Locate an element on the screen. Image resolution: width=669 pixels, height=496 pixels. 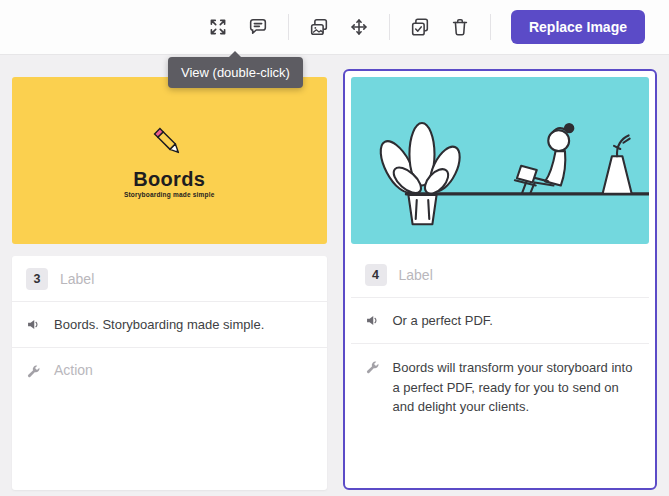
move-icon is located at coordinates (359, 27).